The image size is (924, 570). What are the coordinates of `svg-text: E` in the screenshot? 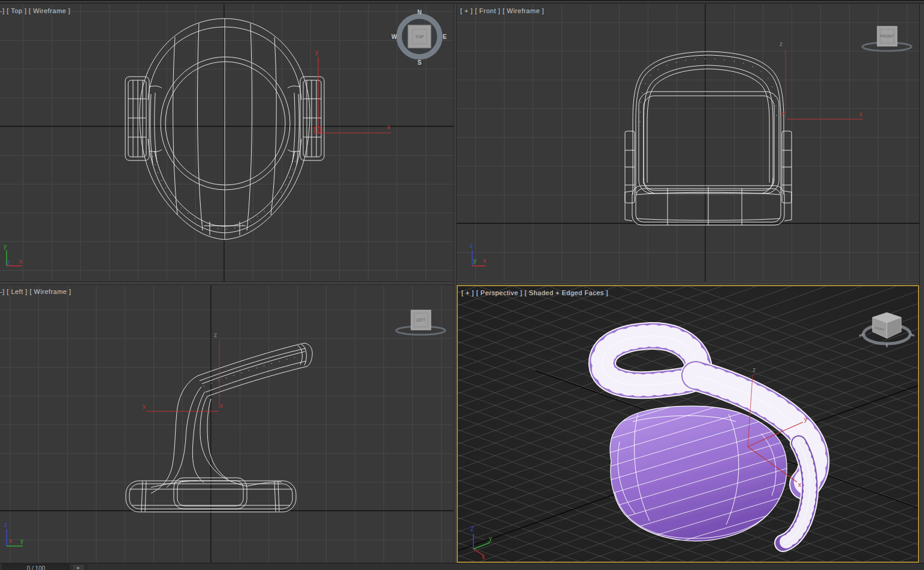 It's located at (445, 37).